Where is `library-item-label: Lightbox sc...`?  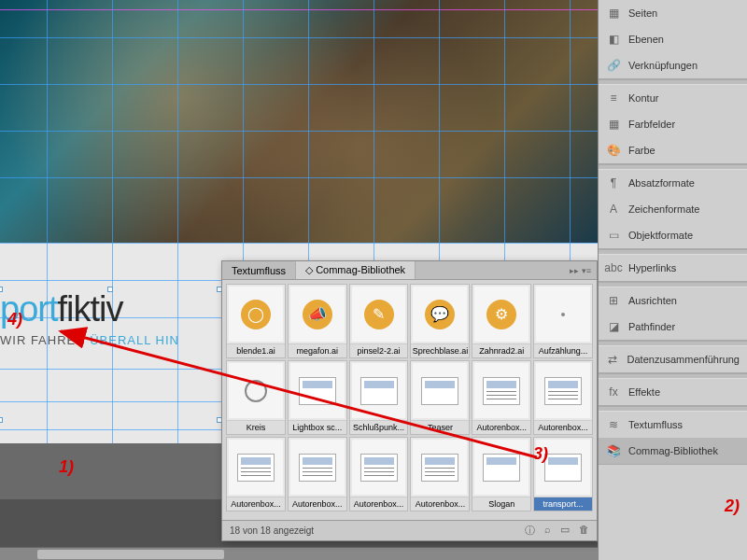
library-item-label: Lightbox sc... is located at coordinates (317, 427).